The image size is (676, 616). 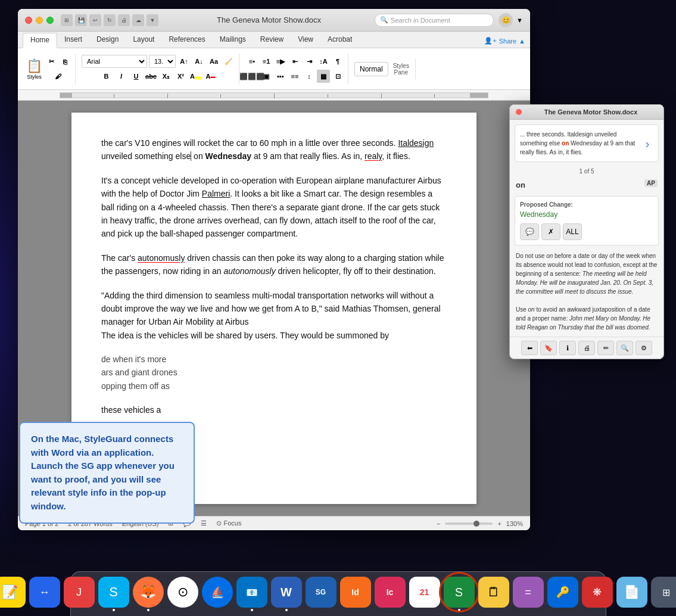 What do you see at coordinates (438, 524) in the screenshot?
I see `zoom-out-button: −` at bounding box center [438, 524].